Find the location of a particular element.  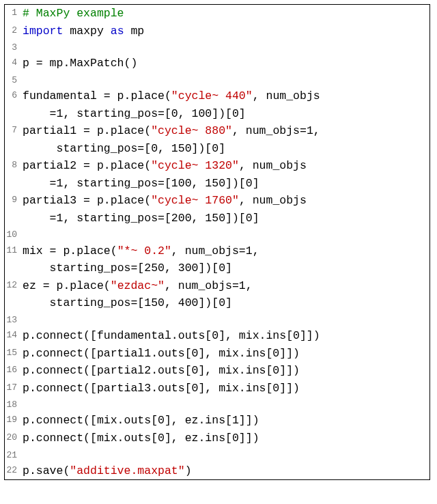

code-token: "cycle~ 1760" is located at coordinates (195, 201).